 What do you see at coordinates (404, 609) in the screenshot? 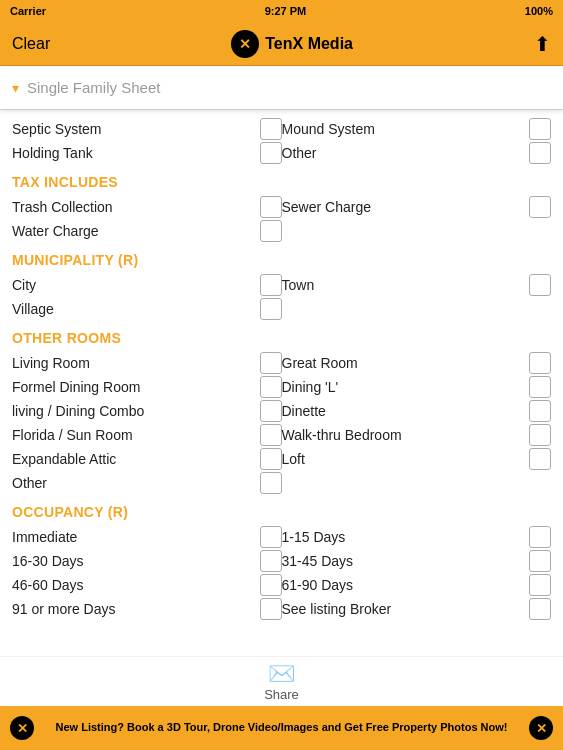
I see `label-right-occupancy-3: See listing Broker` at bounding box center [404, 609].